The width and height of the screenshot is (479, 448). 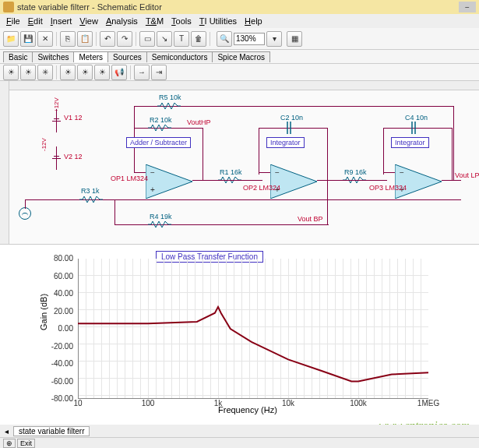 I want to click on label-v2: V2 12, so click(x=73, y=157).